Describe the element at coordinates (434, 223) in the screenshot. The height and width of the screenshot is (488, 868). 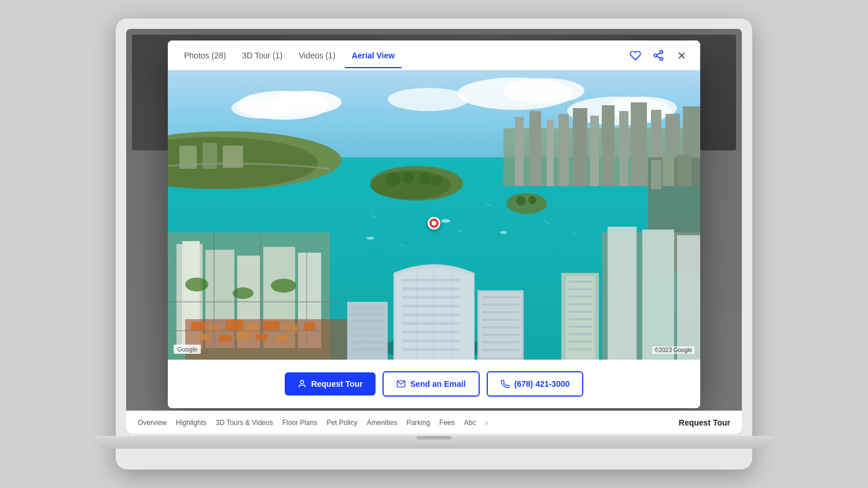
I see `pin-marker` at that location.